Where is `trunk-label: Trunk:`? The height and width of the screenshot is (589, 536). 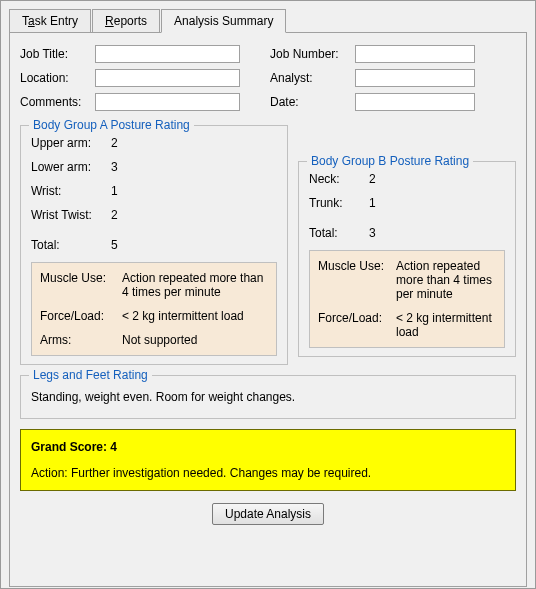
trunk-label: Trunk: is located at coordinates (339, 203).